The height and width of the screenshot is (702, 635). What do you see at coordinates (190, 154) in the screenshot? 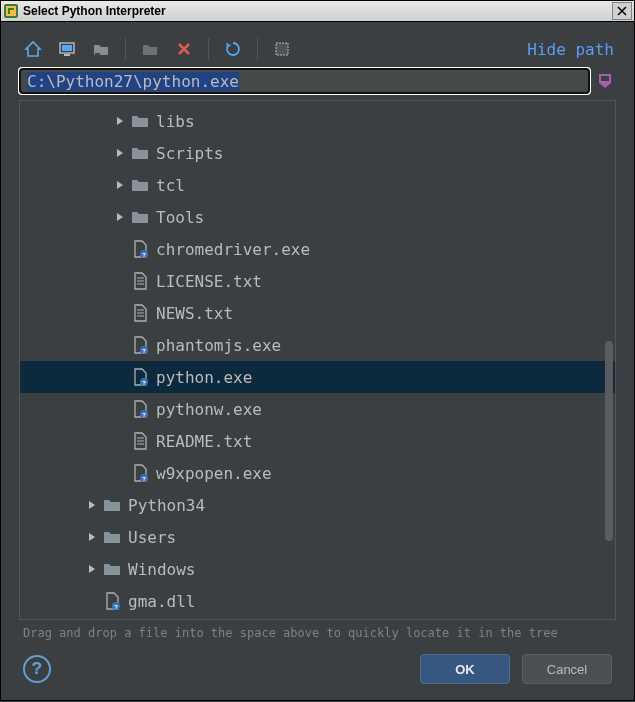
I see `tree-item-label: Scripts` at bounding box center [190, 154].